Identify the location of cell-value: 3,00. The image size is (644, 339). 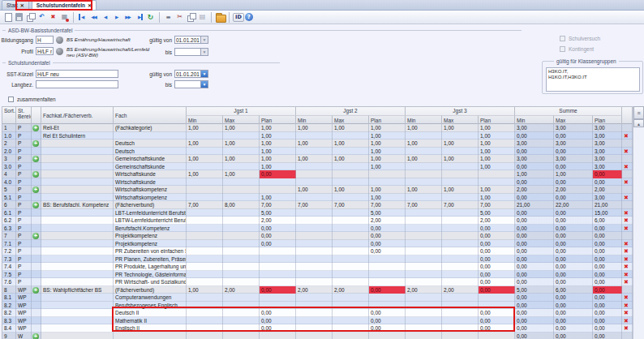
(573, 159).